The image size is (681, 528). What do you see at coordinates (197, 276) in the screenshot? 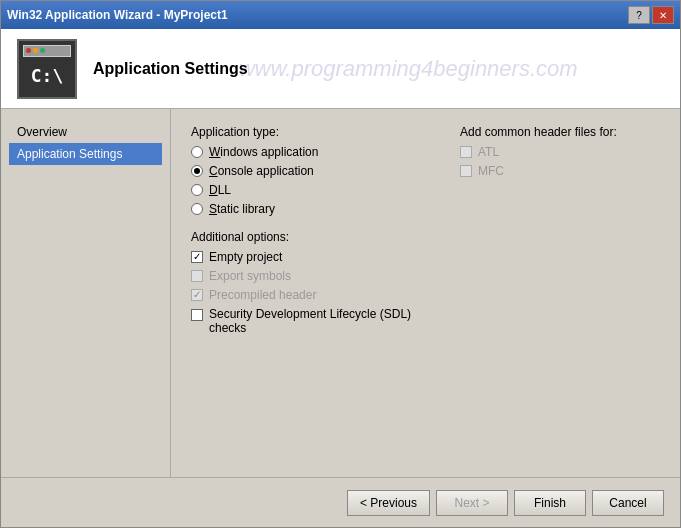
I see `checkbox-export-icon` at bounding box center [197, 276].